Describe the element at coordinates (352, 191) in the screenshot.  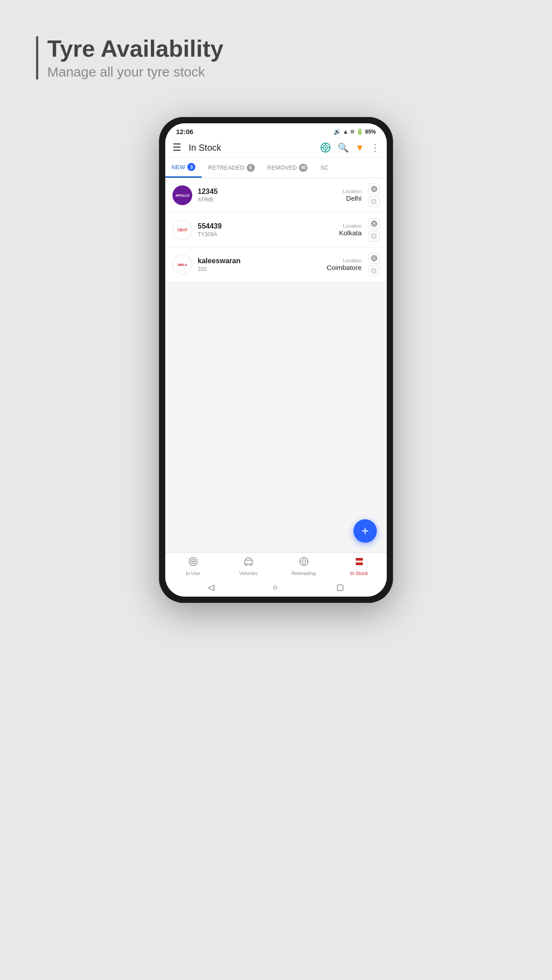
I see `tyre-1-location-label: Location` at that location.